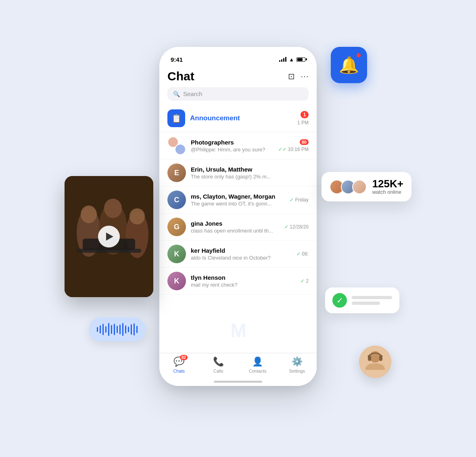 This screenshot has height=457, width=476. Describe the element at coordinates (362, 300) in the screenshot. I see `check-bubble: ✓` at that location.